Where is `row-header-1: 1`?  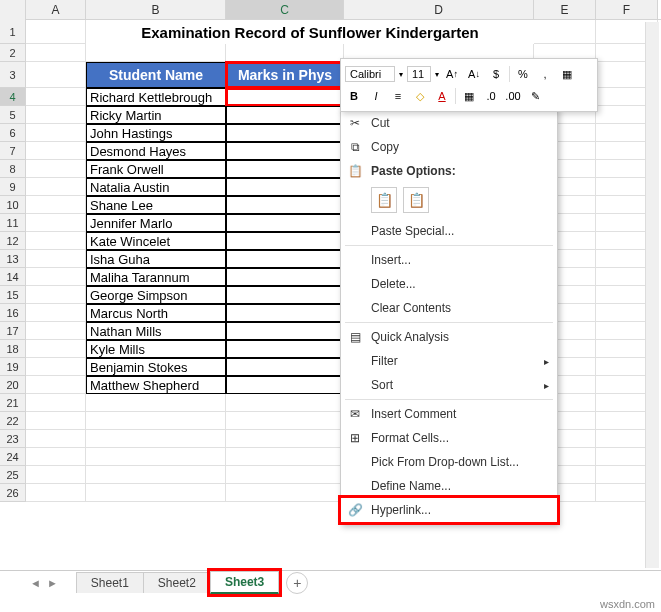 row-header-1: 1 is located at coordinates (13, 32).